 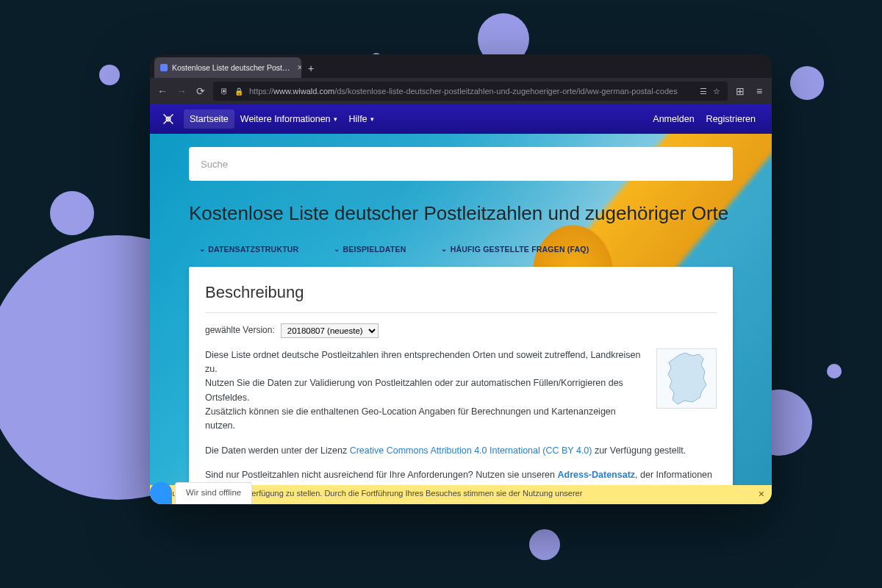 What do you see at coordinates (472, 91) in the screenshot?
I see `url-text: https://www.wiwald.com/ds/kostenlose-lis…` at bounding box center [472, 91].